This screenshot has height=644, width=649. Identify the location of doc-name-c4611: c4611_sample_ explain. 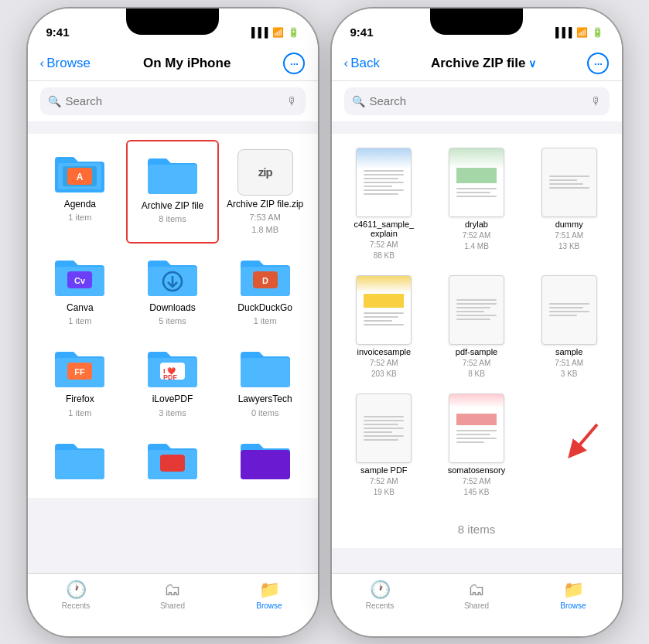
(384, 229).